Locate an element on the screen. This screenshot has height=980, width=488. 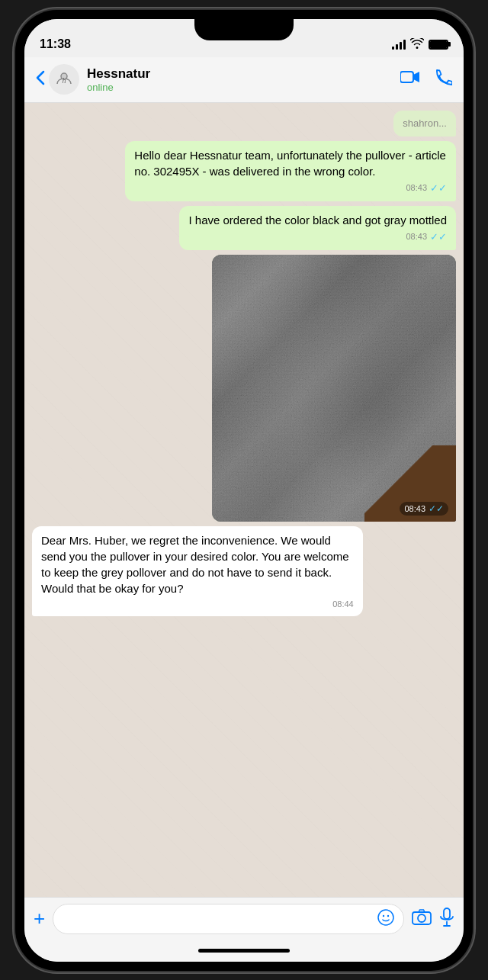
message-time-1: 08:43 is located at coordinates (416, 188).